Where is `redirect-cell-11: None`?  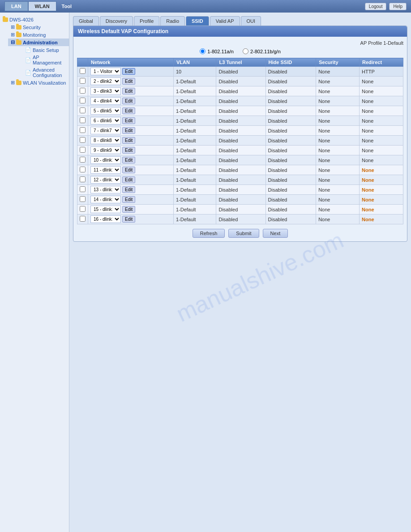
redirect-cell-11: None is located at coordinates (381, 170).